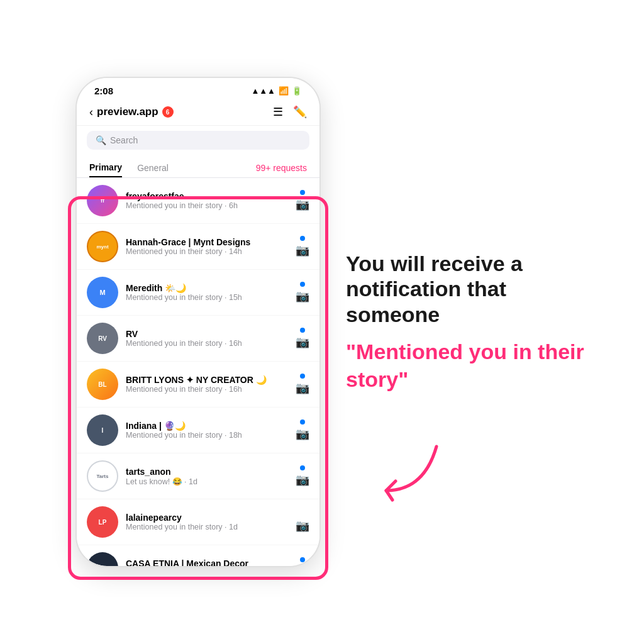  I want to click on message-content: lalainepearcy Mentioned you in their sto…, so click(208, 522).